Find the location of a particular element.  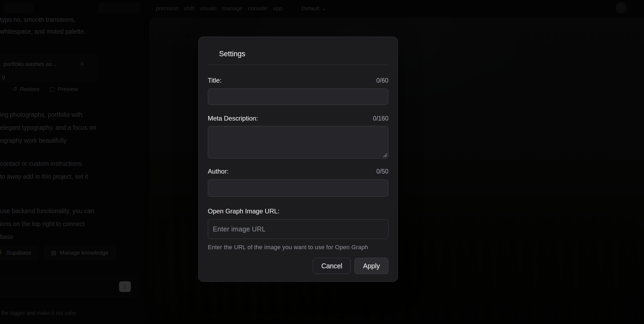

author-label: Author: is located at coordinates (218, 171).